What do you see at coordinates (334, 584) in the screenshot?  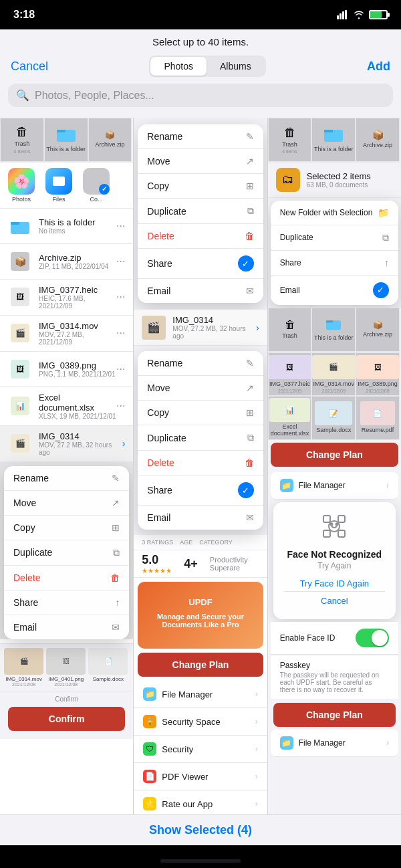 I see `try-face-id-button: Try Face ID Again` at bounding box center [334, 584].